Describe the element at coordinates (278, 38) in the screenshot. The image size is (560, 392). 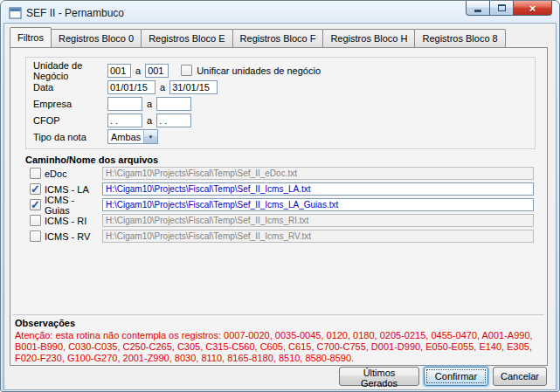
I see `tab-registros-bloco-f: Registros Bloco F` at that location.